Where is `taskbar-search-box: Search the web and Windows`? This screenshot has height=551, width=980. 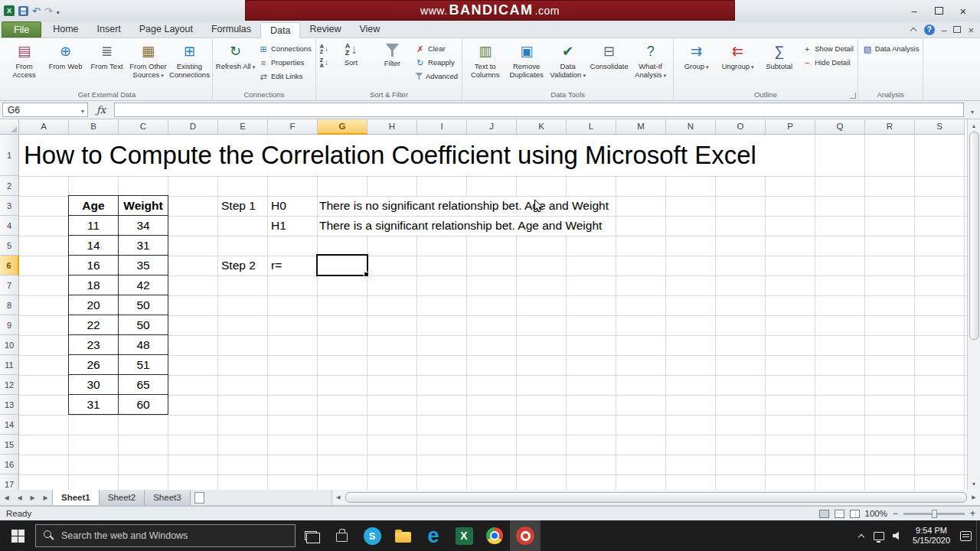
taskbar-search-box: Search the web and Windows is located at coordinates (165, 536).